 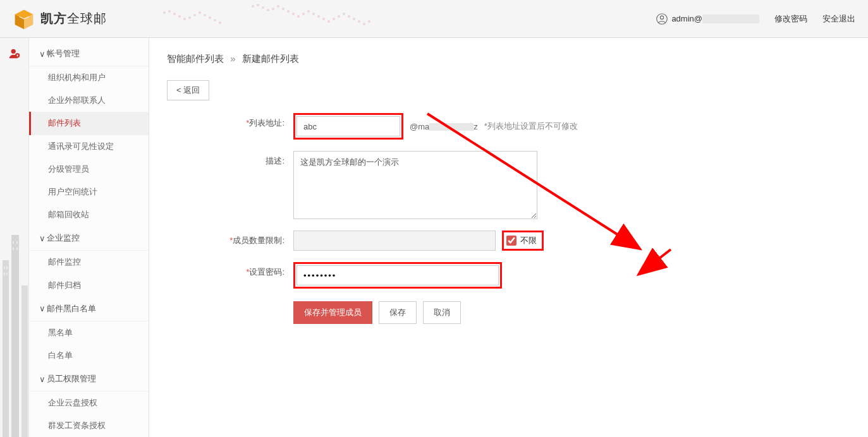 I want to click on user-icon, so click(x=662, y=19).